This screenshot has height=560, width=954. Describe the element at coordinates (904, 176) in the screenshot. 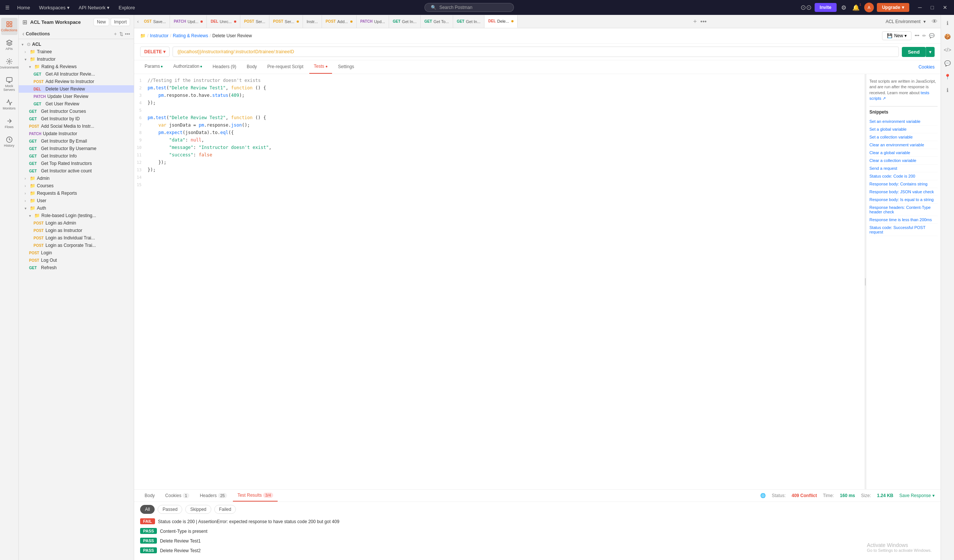

I see `snippet-status-200: Status code: Code is 200` at that location.